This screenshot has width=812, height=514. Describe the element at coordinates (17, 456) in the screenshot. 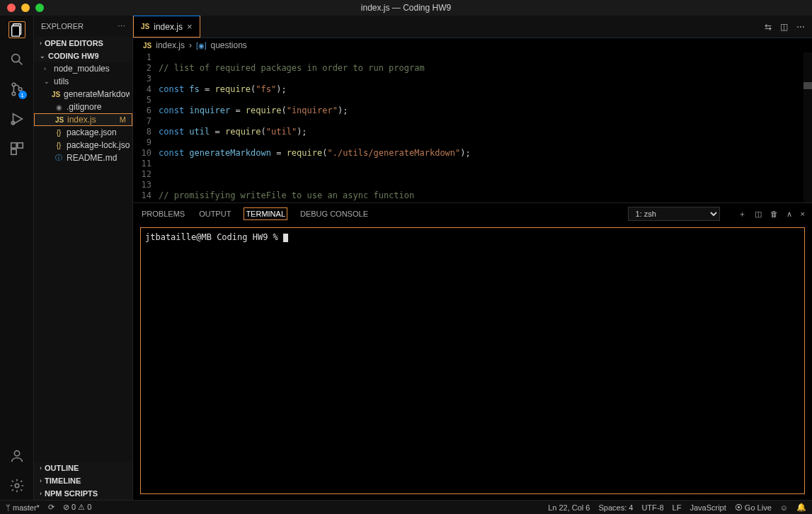

I see `account-icon` at that location.